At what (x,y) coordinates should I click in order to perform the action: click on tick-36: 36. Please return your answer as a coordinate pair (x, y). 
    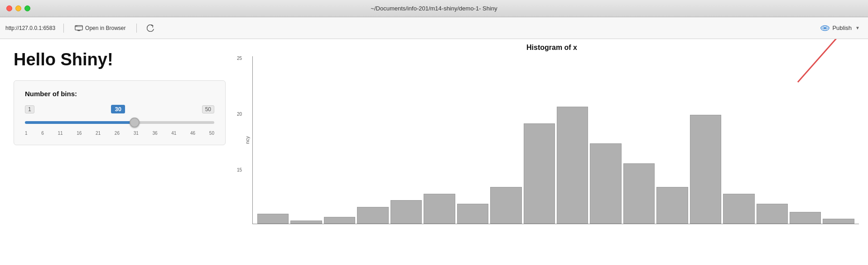
    Looking at the image, I should click on (155, 133).